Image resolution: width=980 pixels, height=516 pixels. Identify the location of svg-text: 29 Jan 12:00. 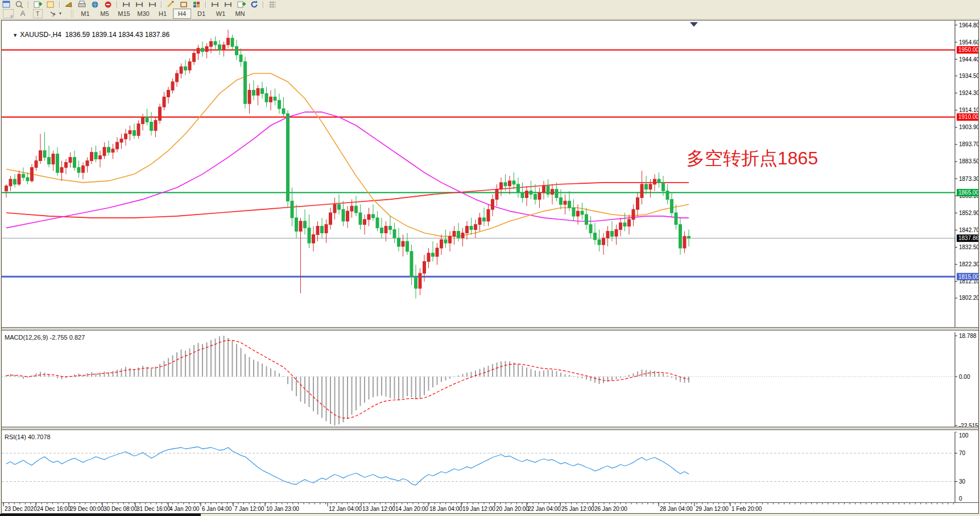
(712, 509).